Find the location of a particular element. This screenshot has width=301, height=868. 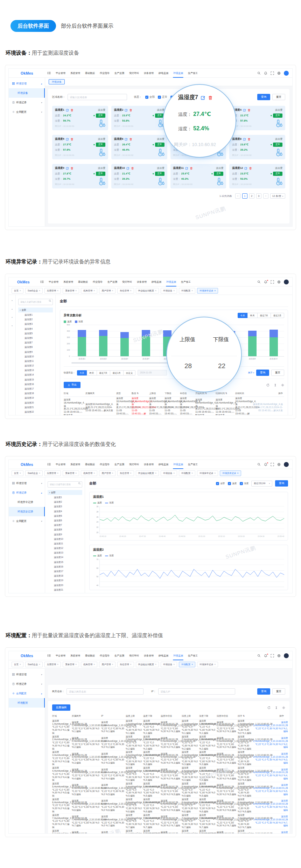

sidebar-item-env-config: 环境配置 is located at coordinates (27, 703).